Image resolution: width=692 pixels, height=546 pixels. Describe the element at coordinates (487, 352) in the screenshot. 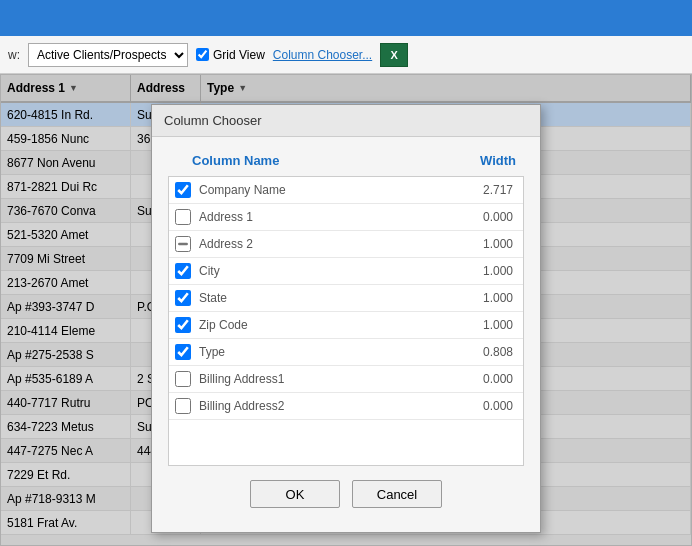

I see `column-width-text: 0.808` at that location.